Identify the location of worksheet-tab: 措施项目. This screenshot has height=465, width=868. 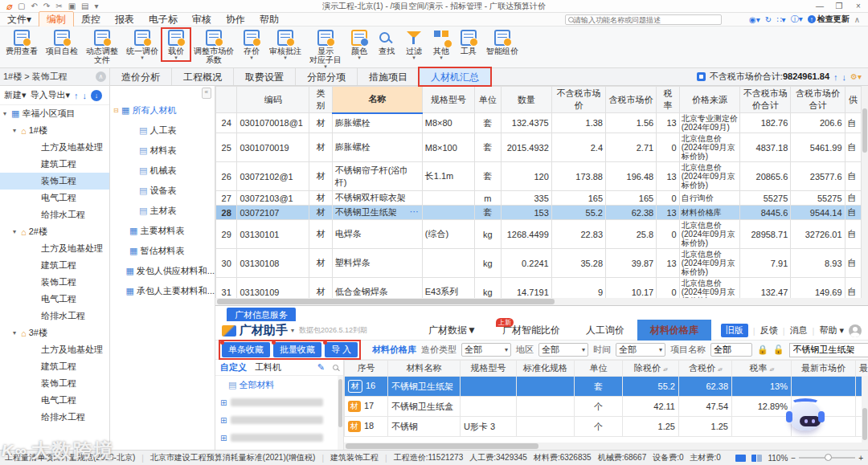
(389, 77).